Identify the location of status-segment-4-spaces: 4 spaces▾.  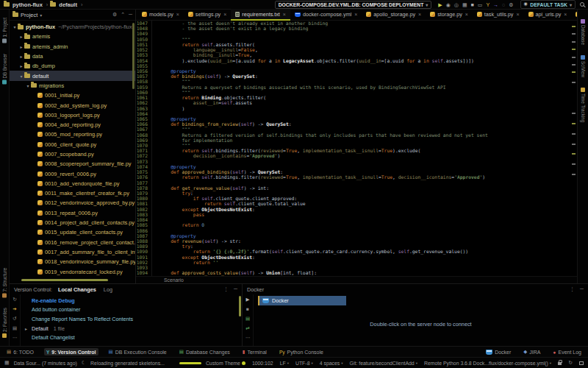
(331, 364).